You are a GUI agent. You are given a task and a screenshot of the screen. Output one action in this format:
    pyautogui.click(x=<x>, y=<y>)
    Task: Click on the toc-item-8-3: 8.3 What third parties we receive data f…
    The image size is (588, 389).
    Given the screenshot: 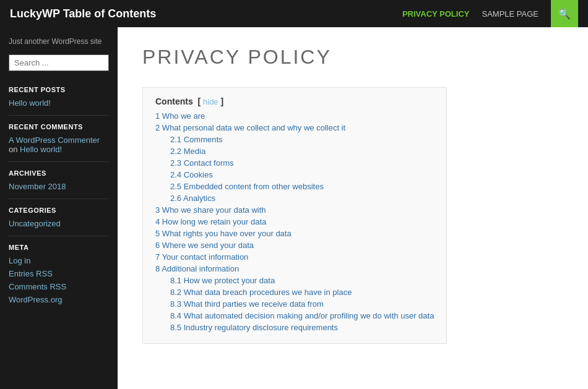 What is the action you would take?
    pyautogui.click(x=302, y=304)
    